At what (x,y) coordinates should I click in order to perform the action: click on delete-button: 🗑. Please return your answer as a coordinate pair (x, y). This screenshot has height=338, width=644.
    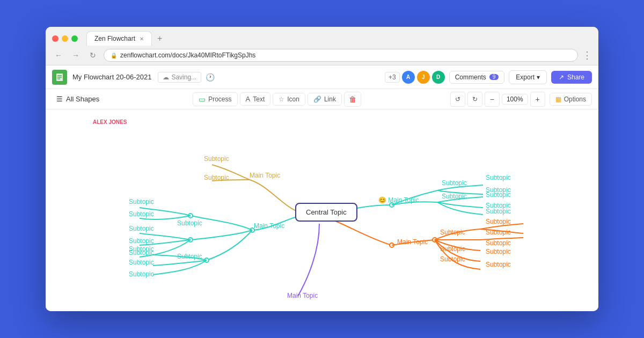
    Looking at the image, I should click on (353, 99).